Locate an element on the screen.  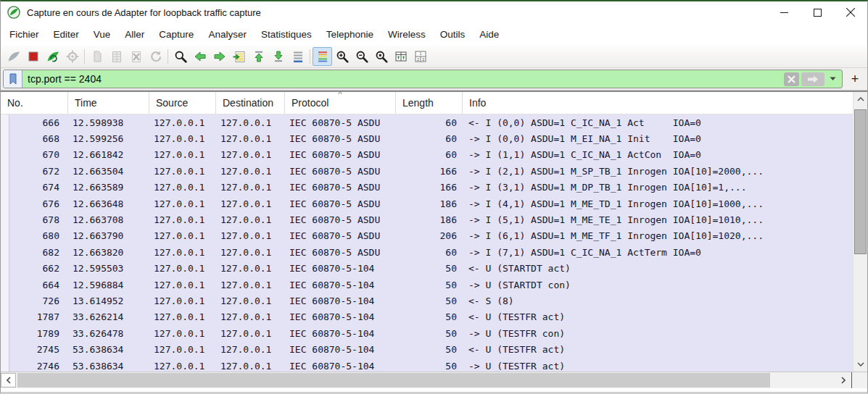
find-packet-icon is located at coordinates (181, 56).